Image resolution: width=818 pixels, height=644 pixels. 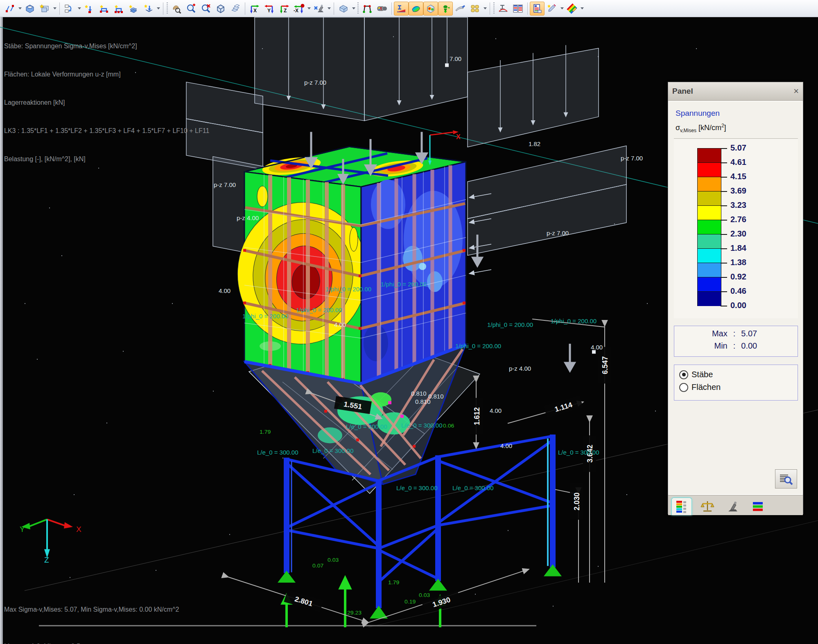 What do you see at coordinates (401, 9) in the screenshot?
I see `results-members-icon` at bounding box center [401, 9].